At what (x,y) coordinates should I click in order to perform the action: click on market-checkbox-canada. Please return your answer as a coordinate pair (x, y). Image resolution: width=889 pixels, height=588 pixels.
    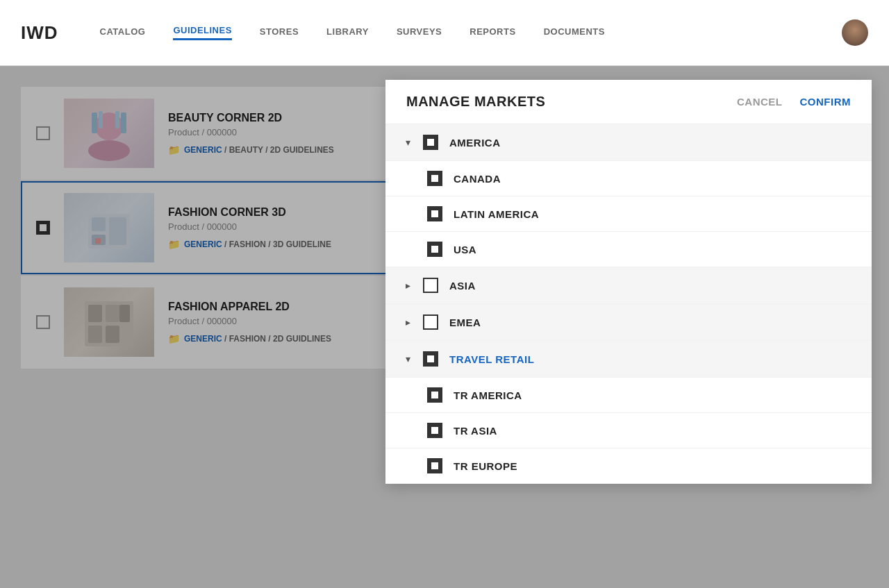
    Looking at the image, I should click on (435, 178).